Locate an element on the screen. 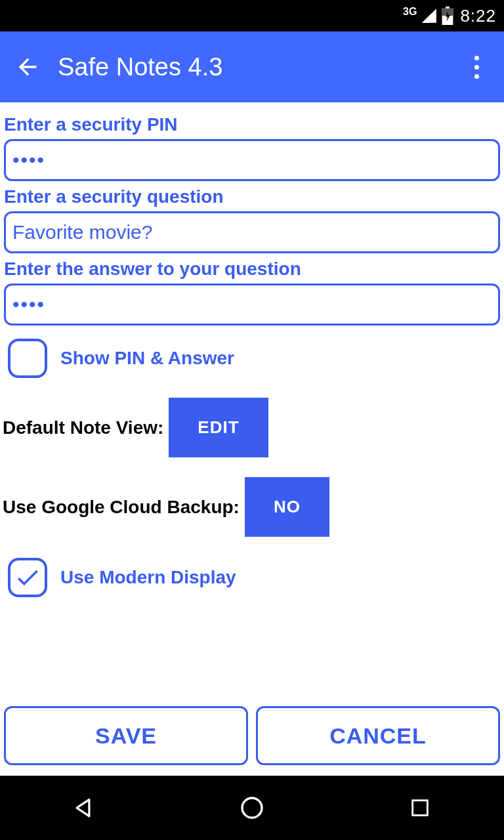 The height and width of the screenshot is (840, 504). answer-input: •••• is located at coordinates (252, 304).